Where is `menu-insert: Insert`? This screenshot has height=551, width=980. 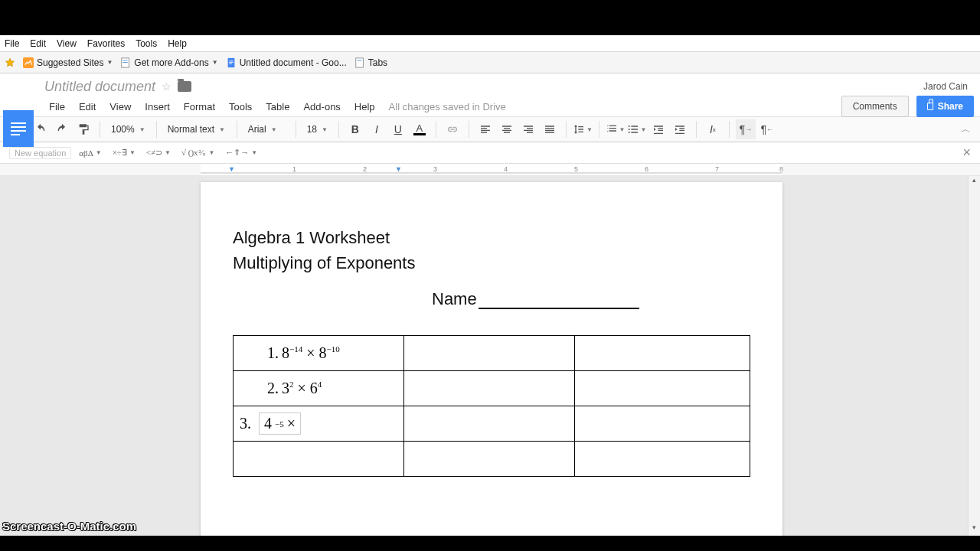 menu-insert: Insert is located at coordinates (158, 107).